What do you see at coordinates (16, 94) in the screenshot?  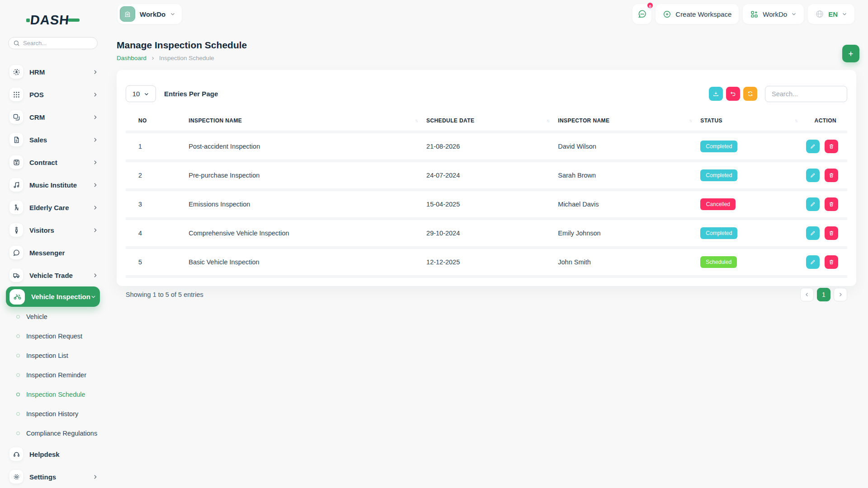 I see `pos-icon` at bounding box center [16, 94].